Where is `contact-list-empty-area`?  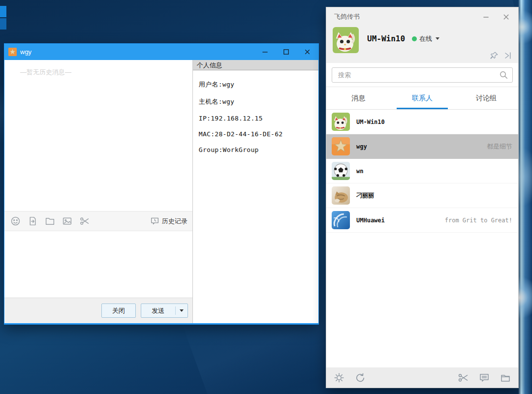 contact-list-empty-area is located at coordinates (422, 300).